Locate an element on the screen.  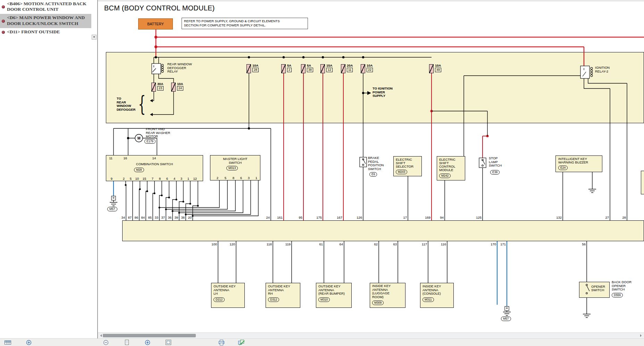
power-supply-note: REFER TO POWER SUPPLY, GROUND & CIRCUIT … is located at coordinates (245, 24).